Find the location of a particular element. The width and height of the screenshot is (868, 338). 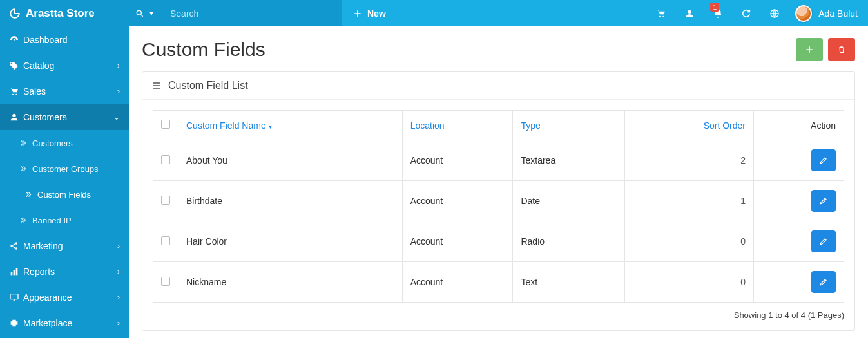

subnav-item-customer-groups: Customer Groups is located at coordinates (64, 169).